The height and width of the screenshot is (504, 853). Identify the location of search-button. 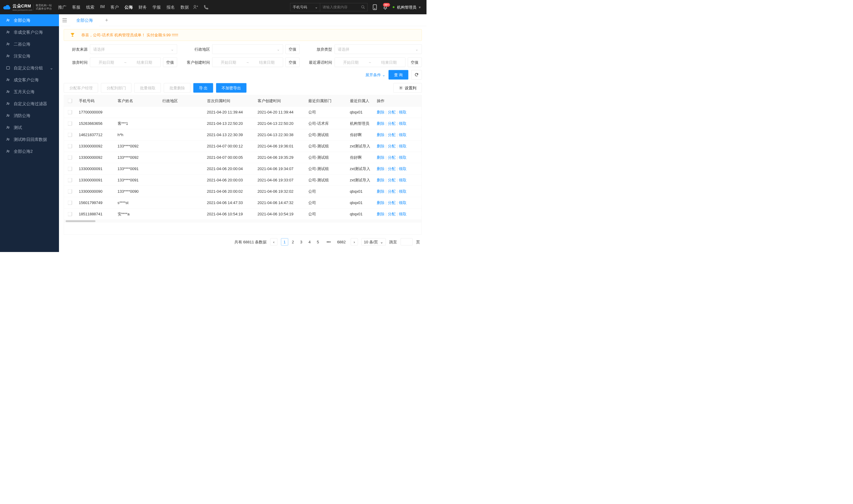
(363, 7).